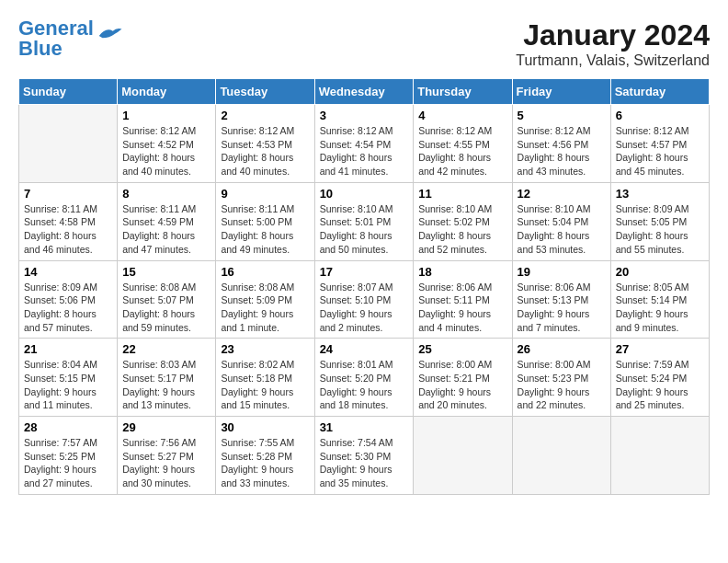 The height and width of the screenshot is (563, 728). What do you see at coordinates (364, 300) in the screenshot?
I see `calendar-cell: 17Sunrise: 8:07 AMSunset: 5:10 PMDayligh…` at bounding box center [364, 300].